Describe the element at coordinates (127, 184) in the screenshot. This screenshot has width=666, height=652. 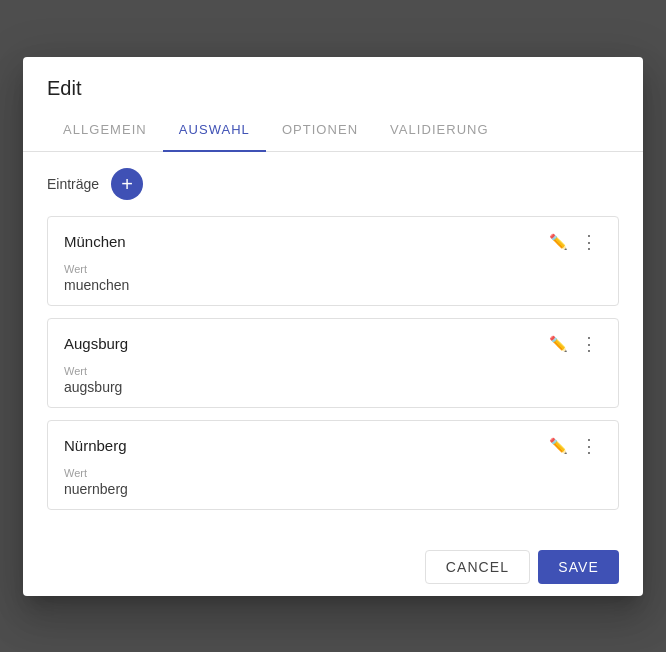
I see `add-entry-button: +` at that location.